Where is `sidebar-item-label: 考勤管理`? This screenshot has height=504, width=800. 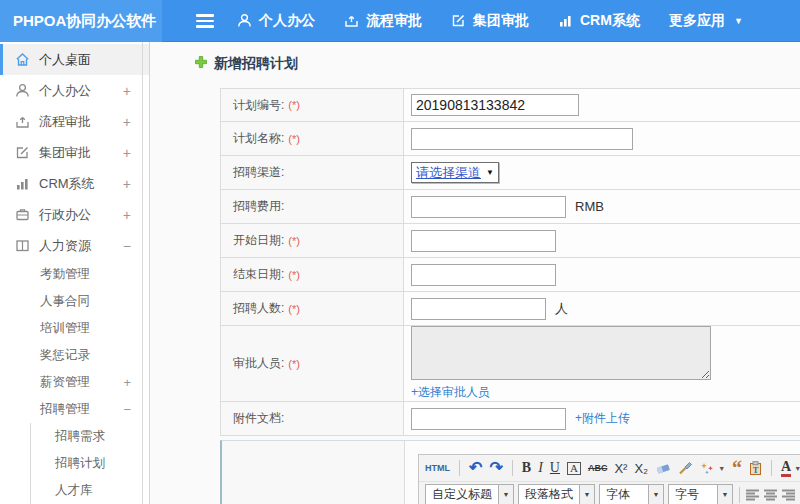 sidebar-item-label: 考勤管理 is located at coordinates (65, 274).